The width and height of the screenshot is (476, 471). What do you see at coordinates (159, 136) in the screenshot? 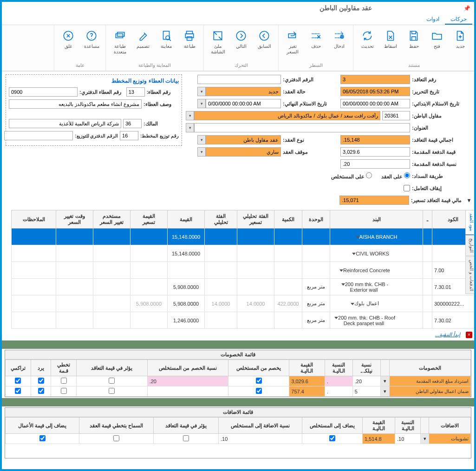
I see `plan-label: رقم توزيع المخطط:` at bounding box center [159, 136].